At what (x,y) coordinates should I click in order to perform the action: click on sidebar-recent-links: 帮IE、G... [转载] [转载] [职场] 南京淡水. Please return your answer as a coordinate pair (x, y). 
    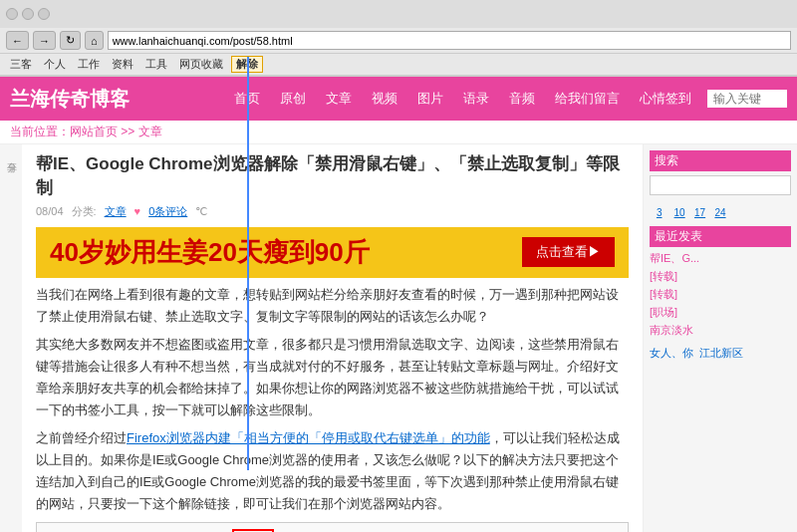
    Looking at the image, I should click on (720, 295).